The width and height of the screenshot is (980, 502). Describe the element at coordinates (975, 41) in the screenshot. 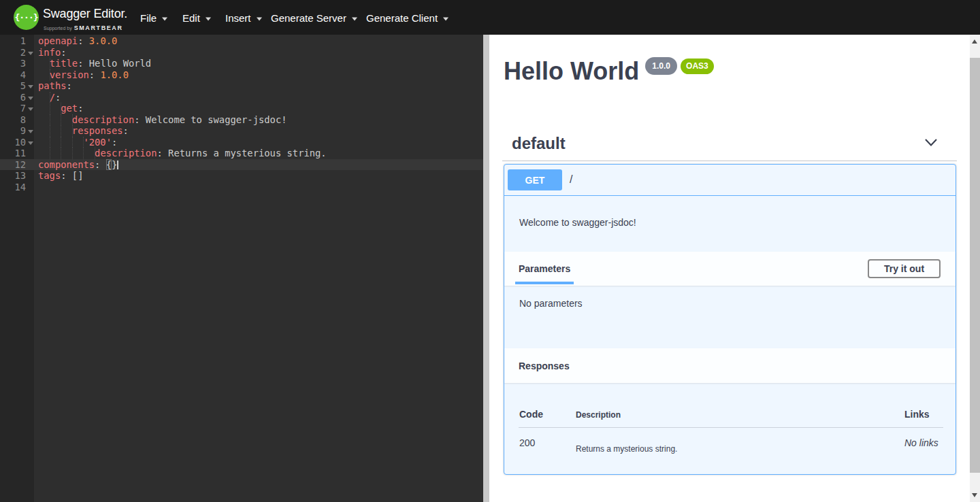

I see `scrollbar-up-arrow` at that location.